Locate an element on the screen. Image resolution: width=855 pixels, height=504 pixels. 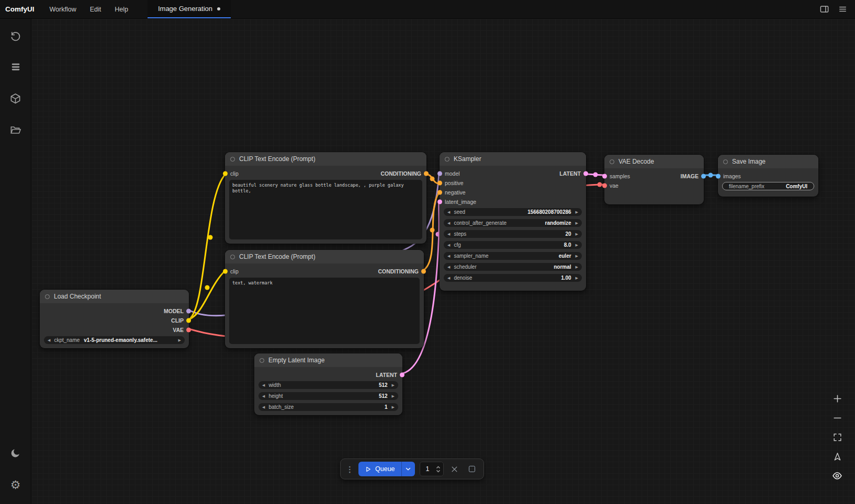
theme-toggle-button is located at coordinates (16, 454).